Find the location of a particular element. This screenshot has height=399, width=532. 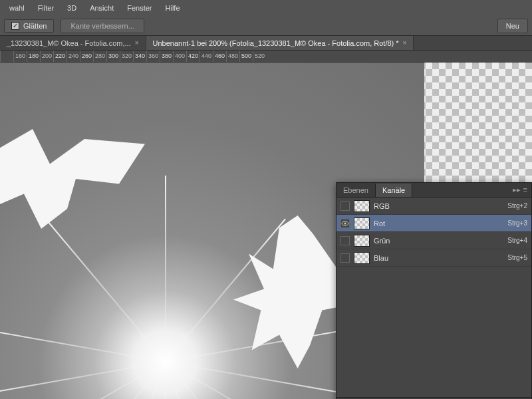

tab-channels: Kanäle is located at coordinates (394, 190).